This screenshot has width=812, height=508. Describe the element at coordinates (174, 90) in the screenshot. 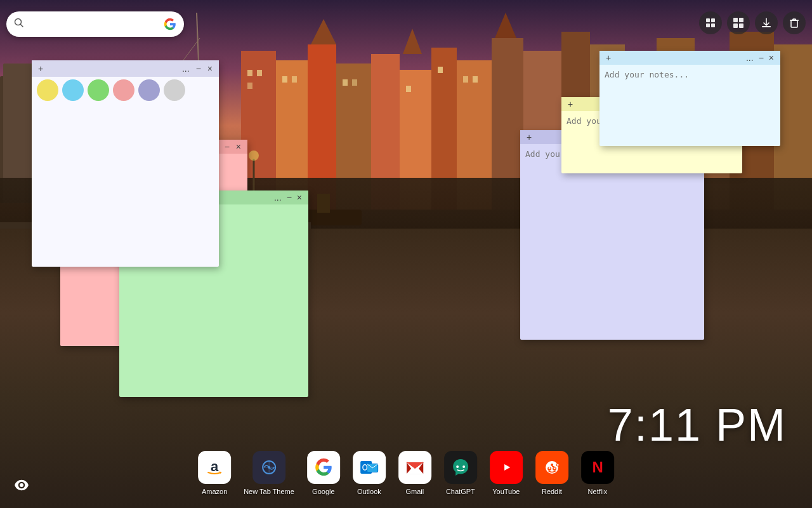

I see `swatch-gray` at that location.